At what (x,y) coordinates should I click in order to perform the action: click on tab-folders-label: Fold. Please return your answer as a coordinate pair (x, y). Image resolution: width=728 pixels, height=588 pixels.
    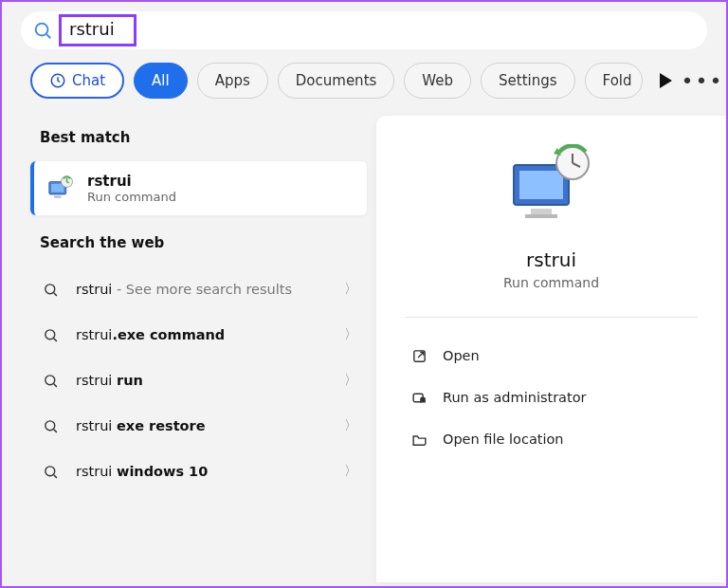
    Looking at the image, I should click on (618, 81).